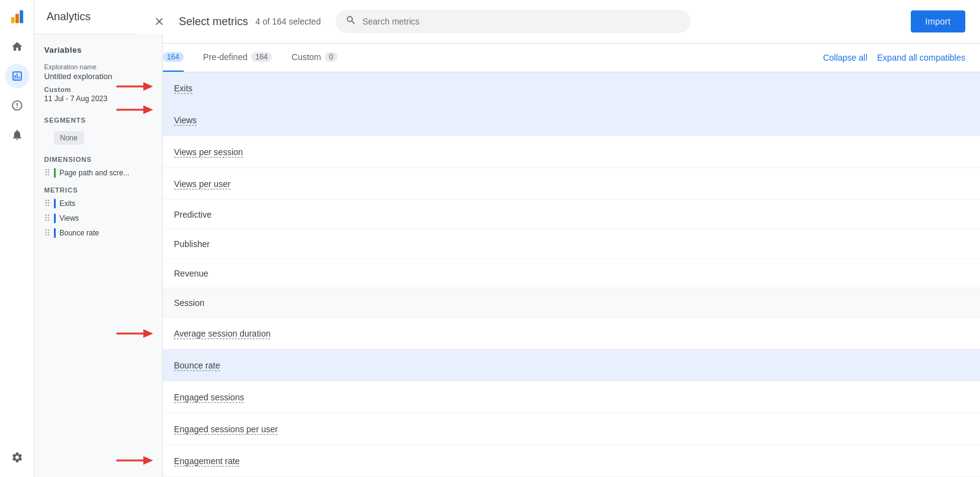  I want to click on metrics-label: METRICS, so click(98, 188).